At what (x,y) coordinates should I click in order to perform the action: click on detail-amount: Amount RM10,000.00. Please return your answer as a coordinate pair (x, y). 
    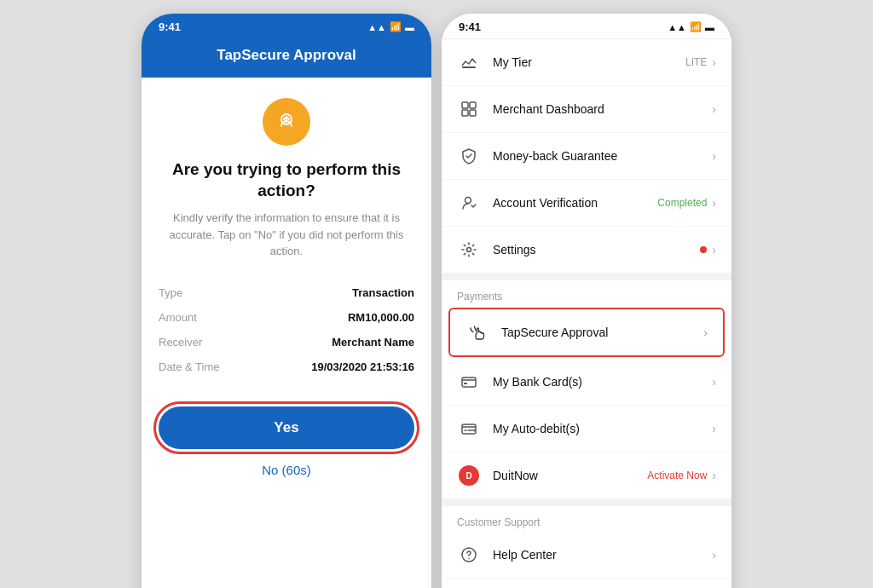
    Looking at the image, I should click on (286, 317).